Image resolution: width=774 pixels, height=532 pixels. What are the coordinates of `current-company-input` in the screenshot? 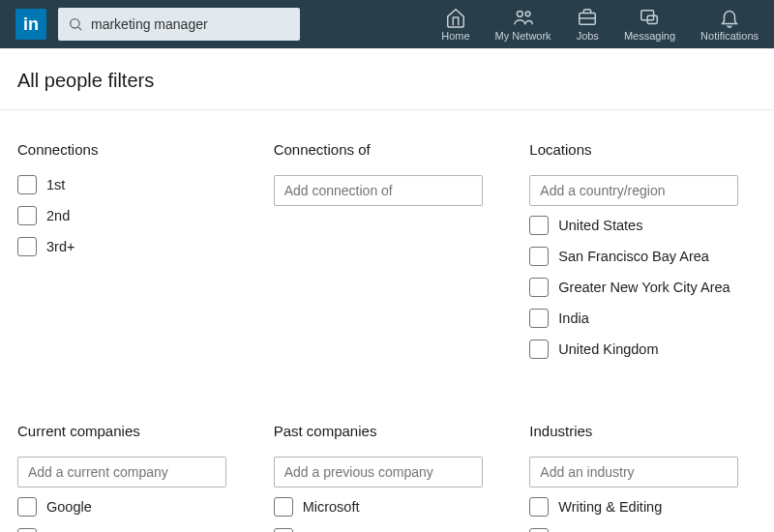 It's located at (122, 472).